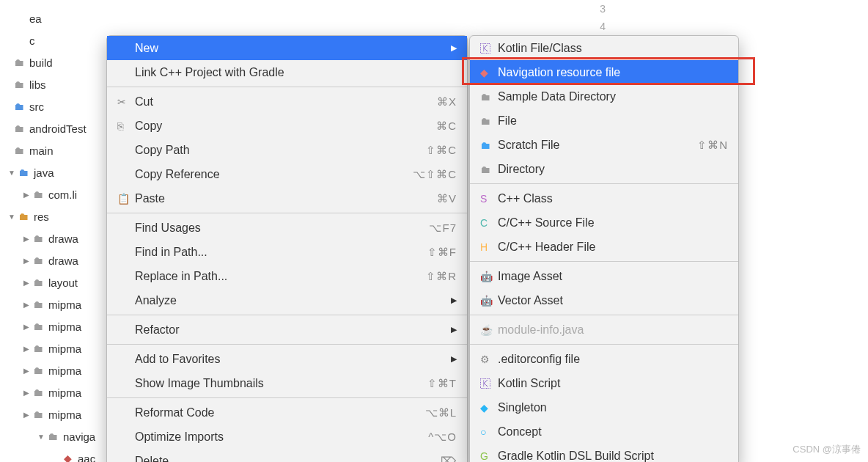  What do you see at coordinates (34, 19) in the screenshot?
I see `tree-item-label: ea` at bounding box center [34, 19].